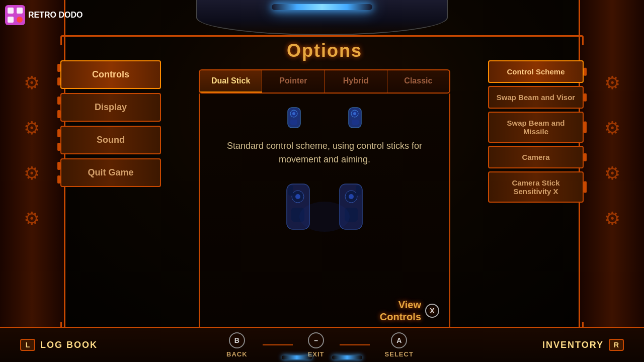 The width and height of the screenshot is (644, 362). Describe the element at coordinates (111, 173) in the screenshot. I see `sidebar-item-quit-game: Quit Game` at that location.